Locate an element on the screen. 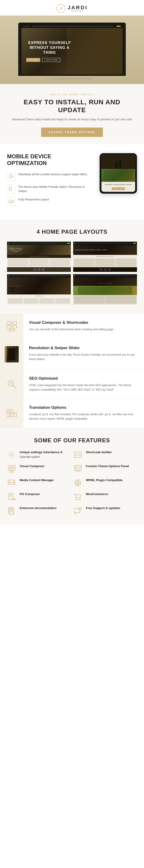 The image size is (144, 868). feature-item-visual-composer: Visual Composer is located at coordinates (39, 469).